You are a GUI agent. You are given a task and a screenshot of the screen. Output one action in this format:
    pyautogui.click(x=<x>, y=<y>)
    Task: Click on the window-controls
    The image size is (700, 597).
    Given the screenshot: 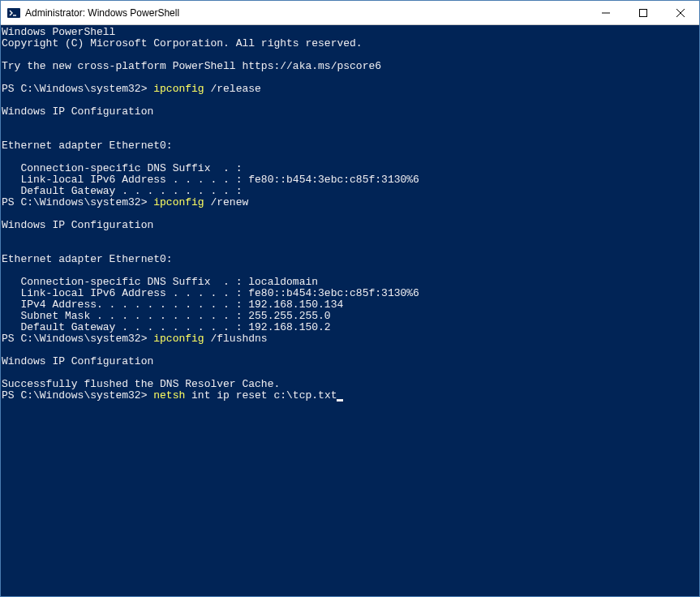 What is the action you would take?
    pyautogui.click(x=643, y=13)
    